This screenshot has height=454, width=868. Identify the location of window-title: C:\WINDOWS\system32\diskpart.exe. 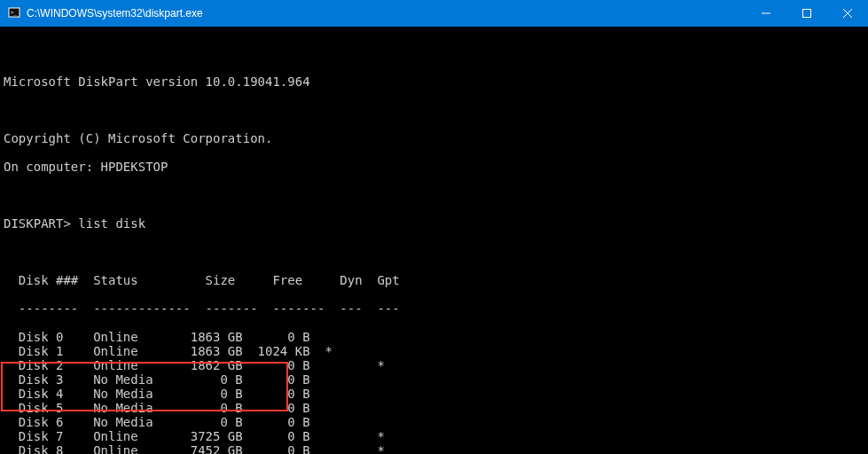
(387, 13).